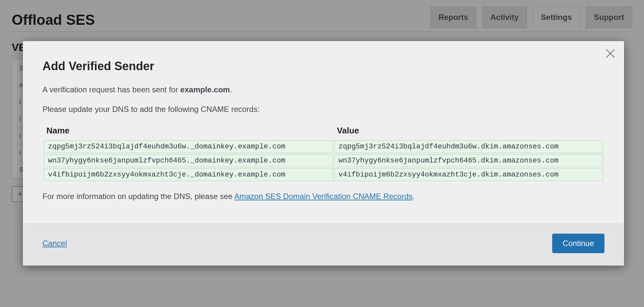  Describe the element at coordinates (323, 66) in the screenshot. I see `modal-title: Add Verified Sender` at that location.